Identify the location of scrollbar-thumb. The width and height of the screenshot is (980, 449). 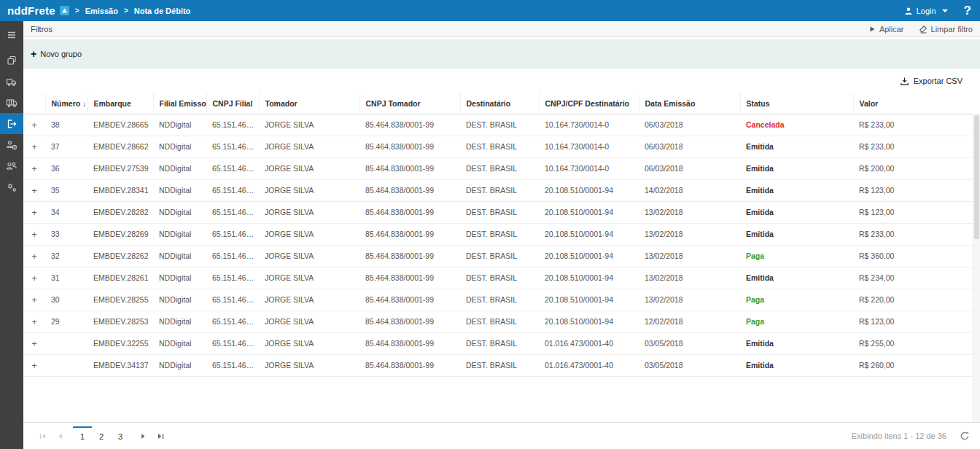
(977, 177).